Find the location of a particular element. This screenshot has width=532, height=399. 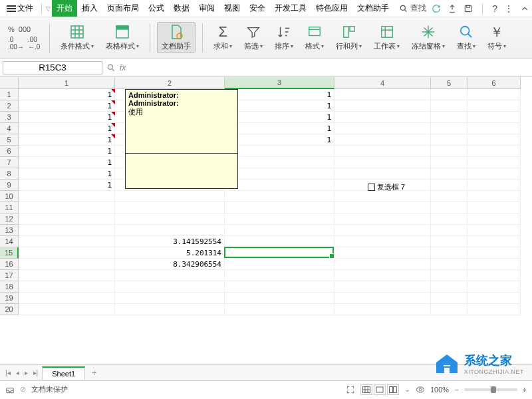

format-button: 格式▾ is located at coordinates (315, 37).